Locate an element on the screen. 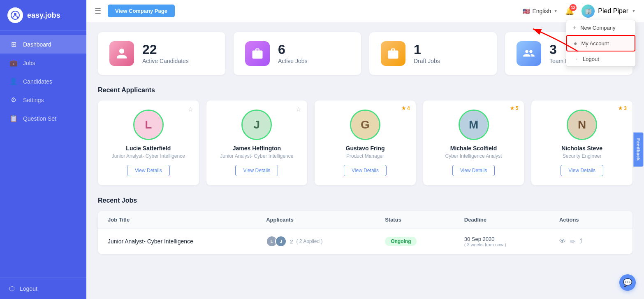  my-account-option: ● My Account is located at coordinates (601, 43).